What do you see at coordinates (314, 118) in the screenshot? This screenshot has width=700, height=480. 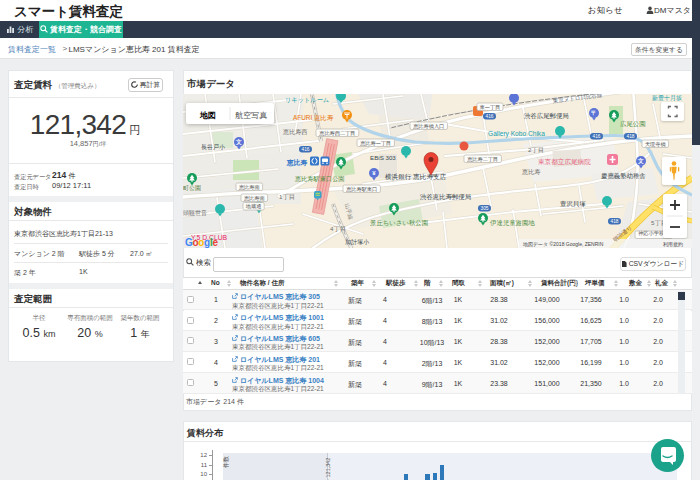 I see `svg-text: AFURI 恵比寿` at bounding box center [314, 118].